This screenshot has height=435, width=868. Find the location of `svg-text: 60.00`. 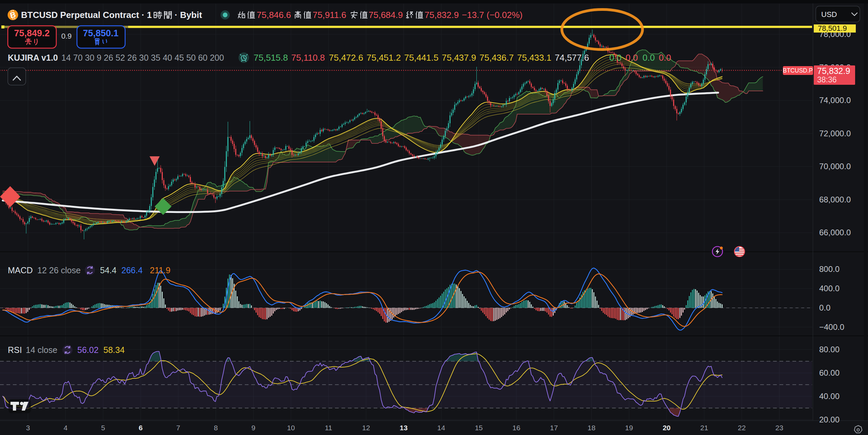

svg-text: 60.00 is located at coordinates (829, 373).